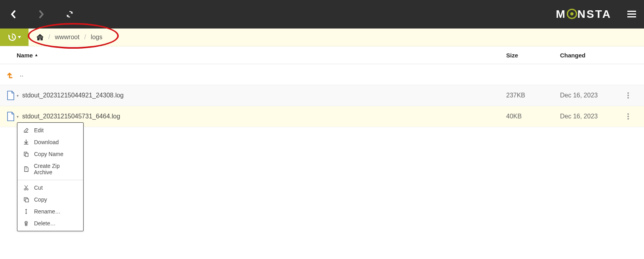 Image resolution: width=644 pixels, height=259 pixels. Describe the element at coordinates (50, 180) in the screenshot. I see `context-menu-separator` at that location.